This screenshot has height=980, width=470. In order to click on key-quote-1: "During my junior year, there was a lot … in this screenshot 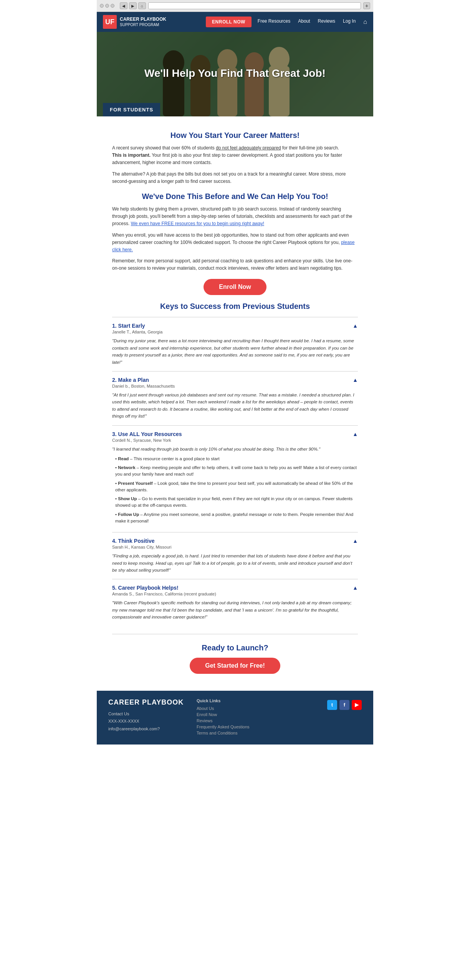, I will do `click(235, 352)`.